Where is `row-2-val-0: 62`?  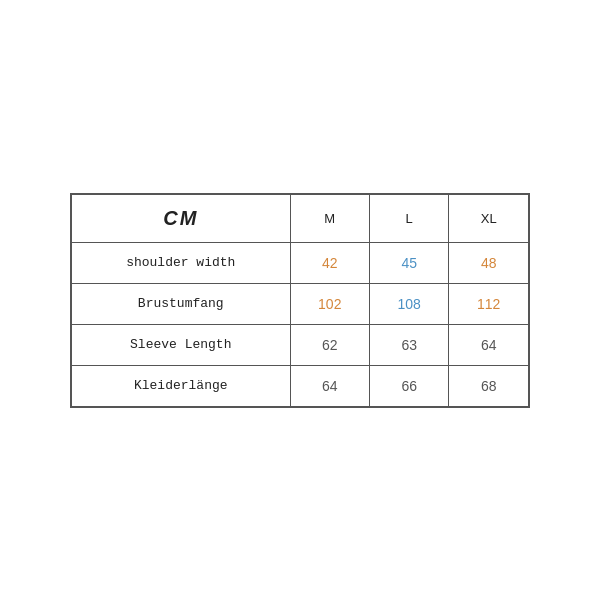
row-2-val-0: 62 is located at coordinates (330, 344).